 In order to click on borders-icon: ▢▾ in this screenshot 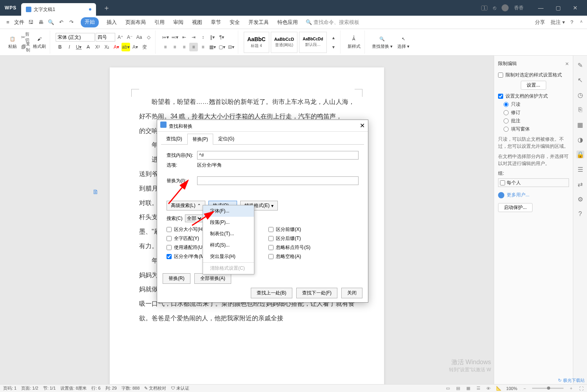, I will do `click(222, 47)`.